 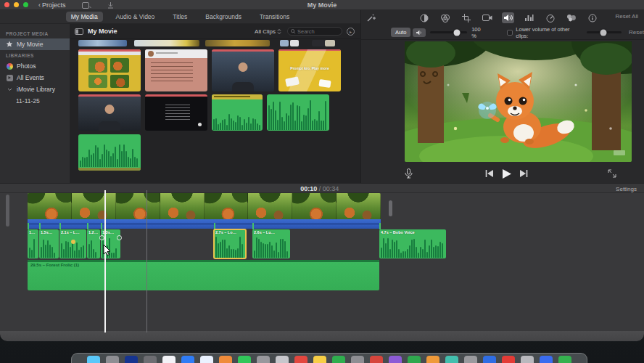 I want to click on voiceover-mic-button, so click(x=409, y=174).